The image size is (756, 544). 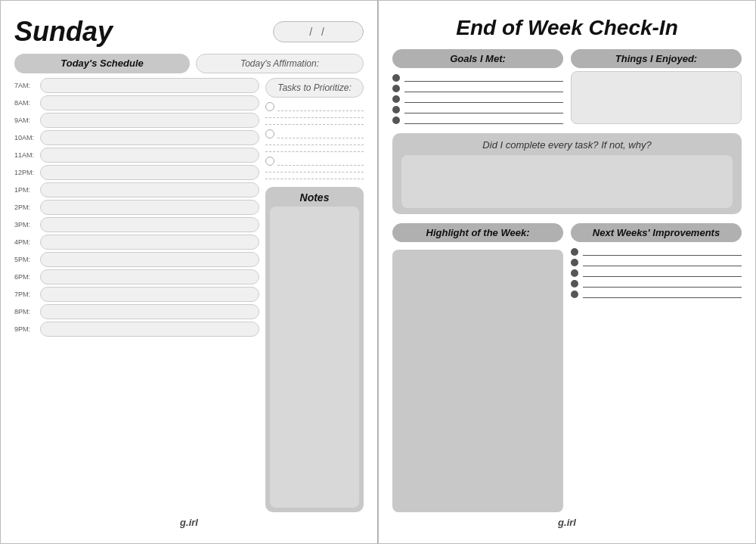 I want to click on time-label-8am: 8AM:, so click(x=26, y=103).